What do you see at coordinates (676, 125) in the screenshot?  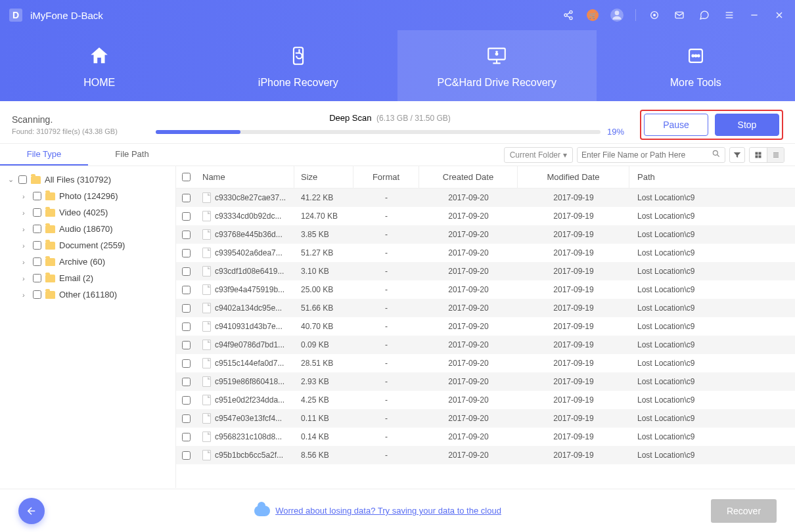 I see `pause-button: Pause` at bounding box center [676, 125].